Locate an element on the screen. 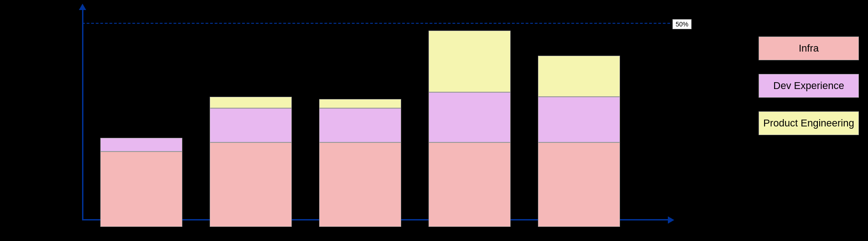 This screenshot has height=241, width=868. legend-item-product: Product Engineering is located at coordinates (809, 123).